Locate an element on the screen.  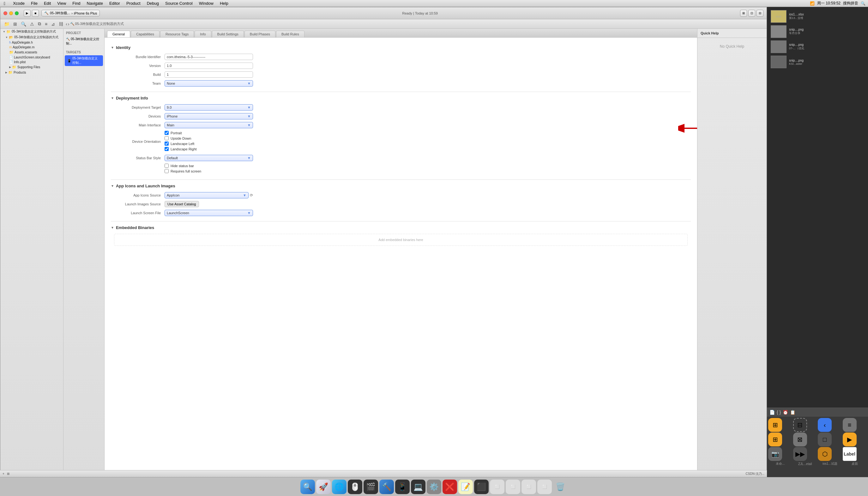
source-control-menu: Source Control is located at coordinates (179, 3).